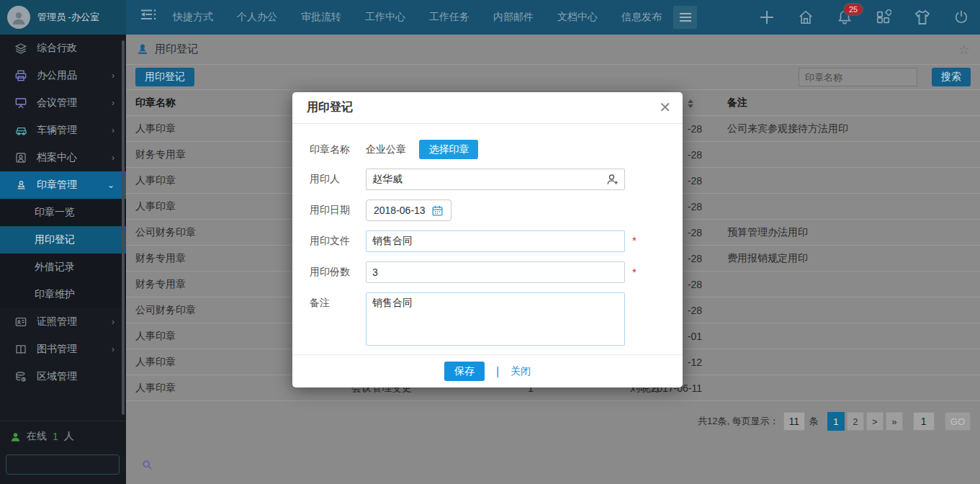 The height and width of the screenshot is (484, 980). I want to click on printer-icon, so click(21, 76).